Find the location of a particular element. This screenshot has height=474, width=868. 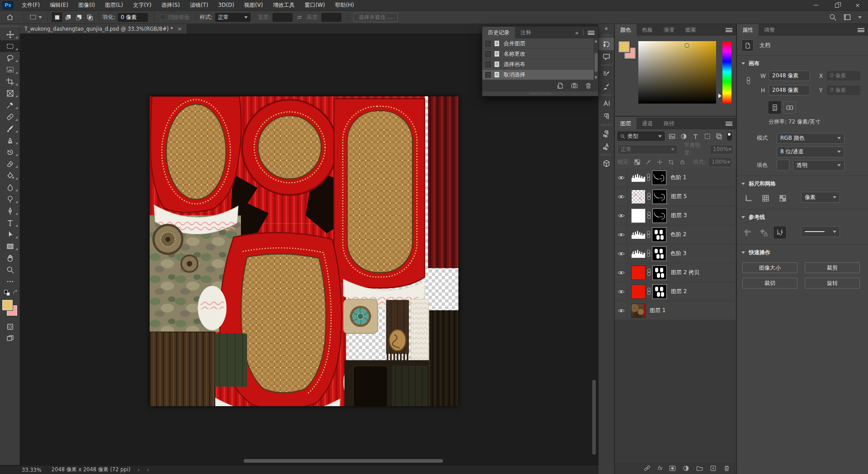

menu-item: 文字(Y) is located at coordinates (142, 5).